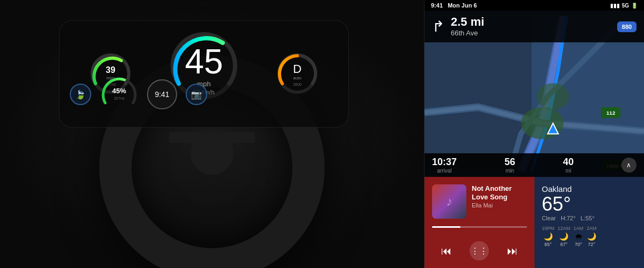  Describe the element at coordinates (579, 236) in the screenshot. I see `hour-item-2: 1AM 🌧 70°` at that location.